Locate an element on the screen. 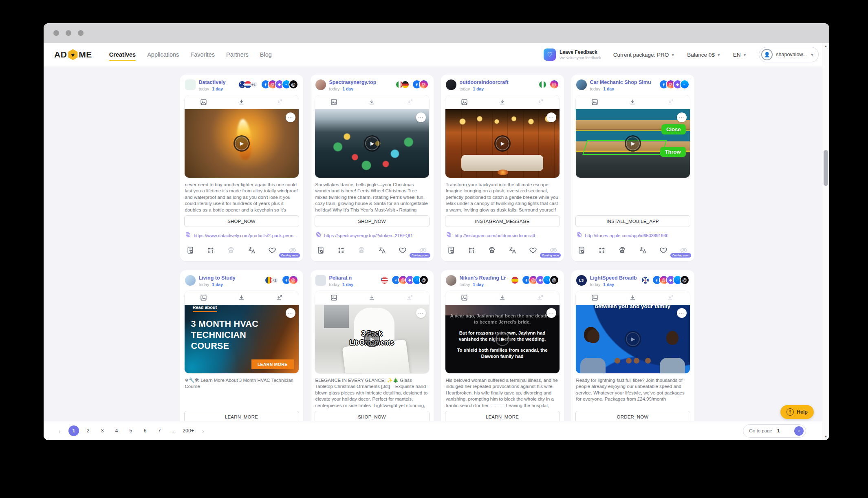 The width and height of the screenshot is (868, 498). scroll-down-icon: ▼ is located at coordinates (826, 437).